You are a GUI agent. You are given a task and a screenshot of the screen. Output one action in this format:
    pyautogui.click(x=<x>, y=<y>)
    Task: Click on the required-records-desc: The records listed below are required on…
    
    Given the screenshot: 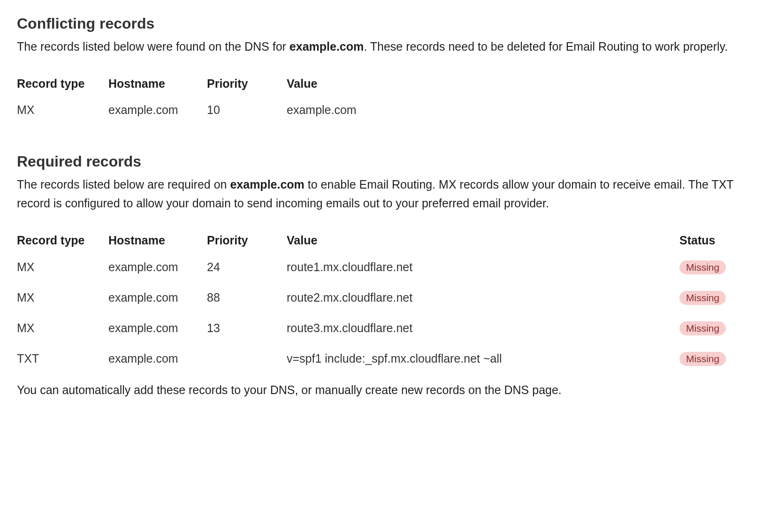 What is the action you would take?
    pyautogui.click(x=381, y=194)
    